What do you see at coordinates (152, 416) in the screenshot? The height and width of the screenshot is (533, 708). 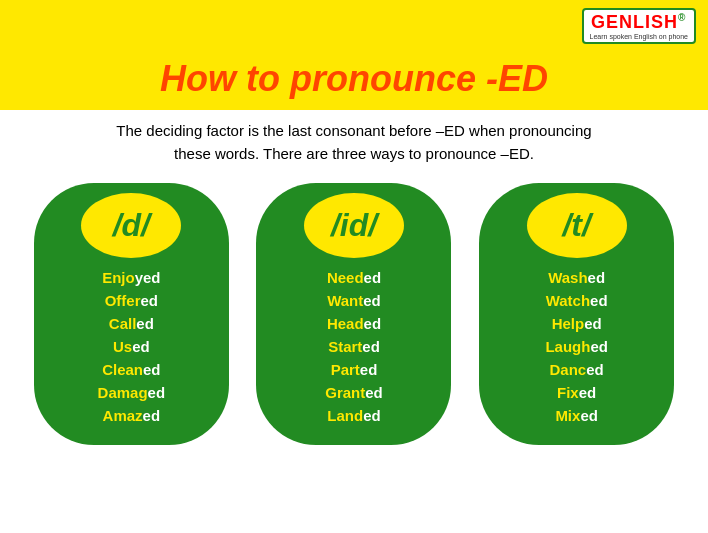 I see `word-highlight-0-6: ed` at bounding box center [152, 416].